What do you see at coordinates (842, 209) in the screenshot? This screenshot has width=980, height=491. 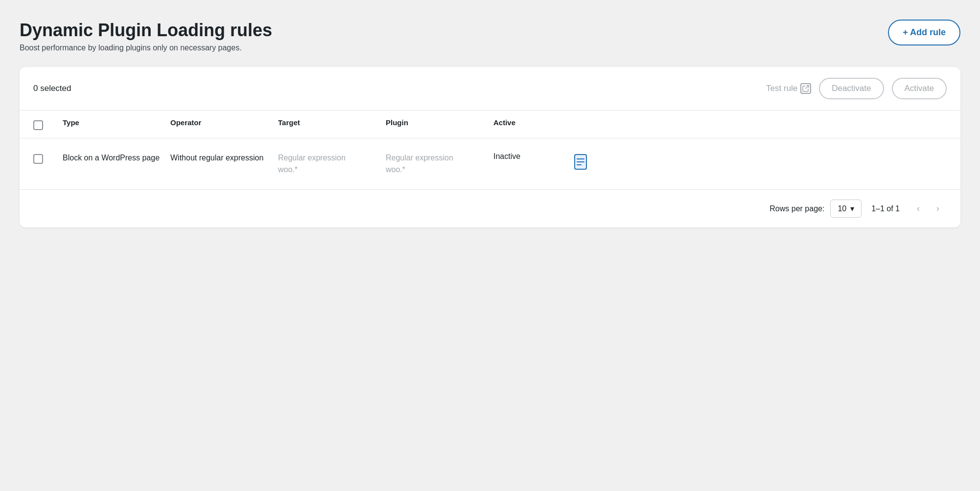 I see `rows-per-page-value: 10` at bounding box center [842, 209].